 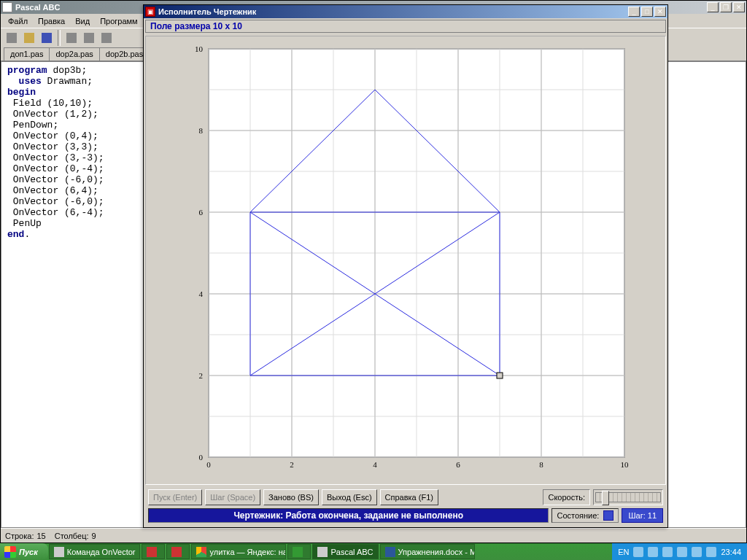 What do you see at coordinates (71, 536) in the screenshot?
I see `status-col-label: Столбец:` at bounding box center [71, 536].